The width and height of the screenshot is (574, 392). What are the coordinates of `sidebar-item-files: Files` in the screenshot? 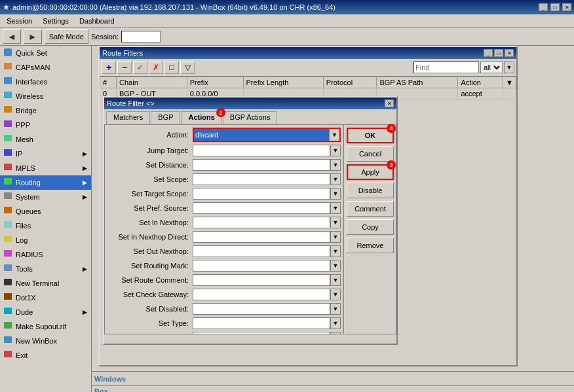 It's located at (46, 226).